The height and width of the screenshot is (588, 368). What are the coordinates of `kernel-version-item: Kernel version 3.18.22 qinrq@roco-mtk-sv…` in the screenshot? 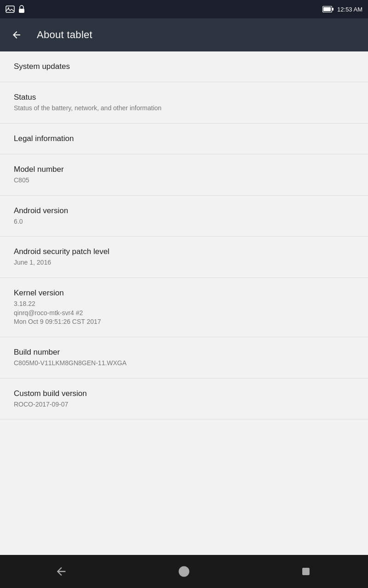 It's located at (184, 308).